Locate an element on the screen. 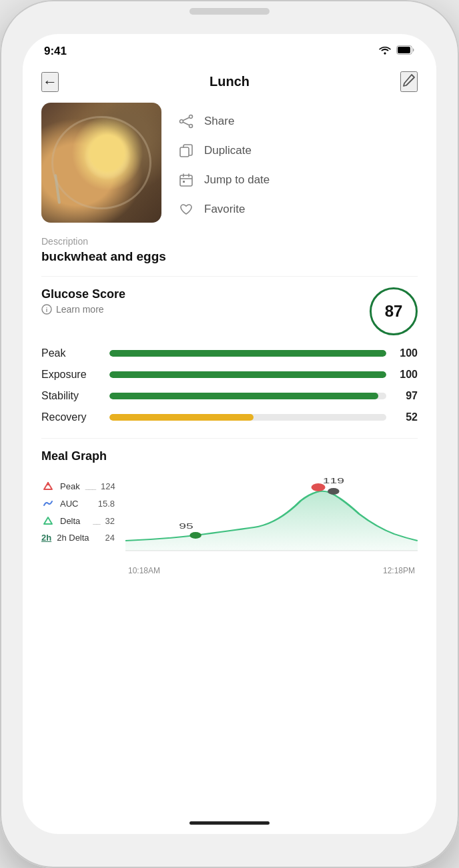 The height and width of the screenshot is (868, 459). metric-peak: Peak 100 is located at coordinates (230, 353).